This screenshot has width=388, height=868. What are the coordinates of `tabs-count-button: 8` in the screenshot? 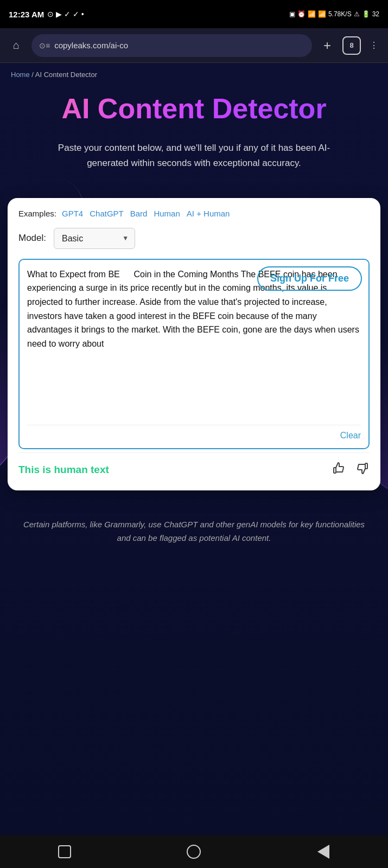 It's located at (352, 46).